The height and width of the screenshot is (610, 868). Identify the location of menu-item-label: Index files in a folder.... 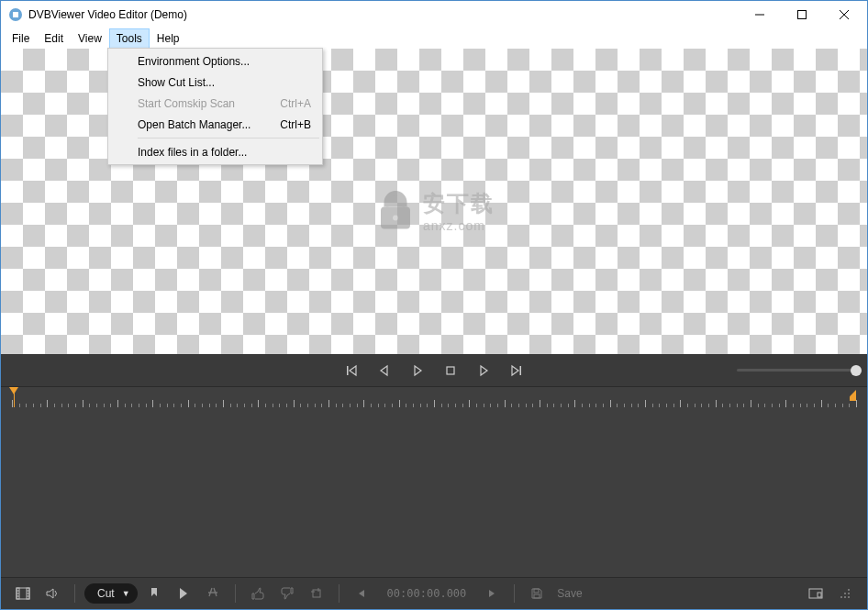
(193, 152).